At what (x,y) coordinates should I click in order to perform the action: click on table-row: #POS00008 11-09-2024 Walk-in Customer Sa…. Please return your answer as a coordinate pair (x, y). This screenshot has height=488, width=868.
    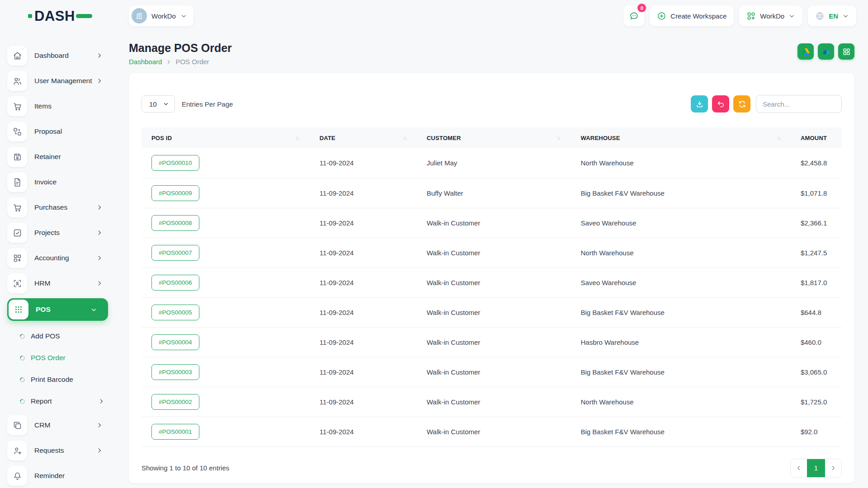
    Looking at the image, I should click on (492, 223).